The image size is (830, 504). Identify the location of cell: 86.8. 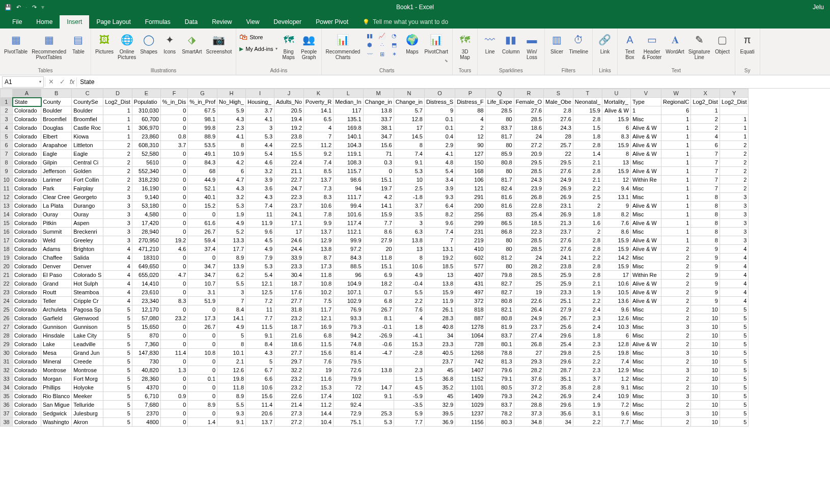
(500, 232).